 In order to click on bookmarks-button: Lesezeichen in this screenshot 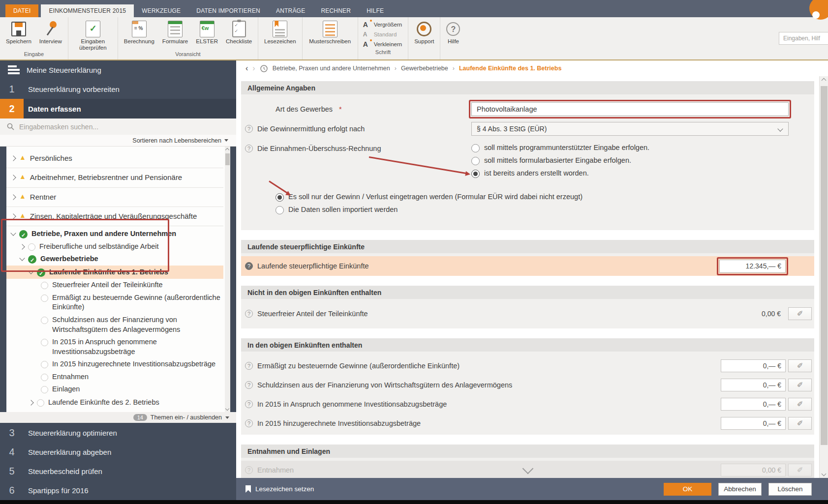, I will do `click(280, 32)`.